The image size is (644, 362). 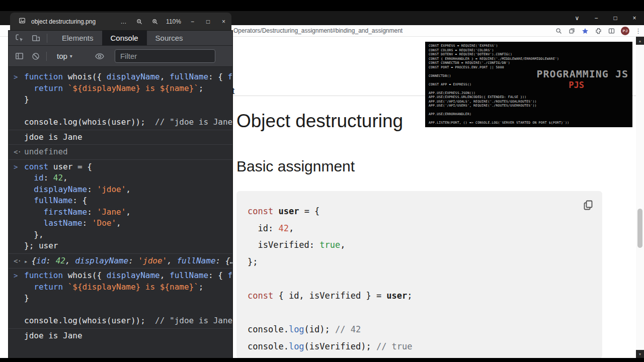 I want to click on chevron-down-icon: ▾, so click(x=71, y=56).